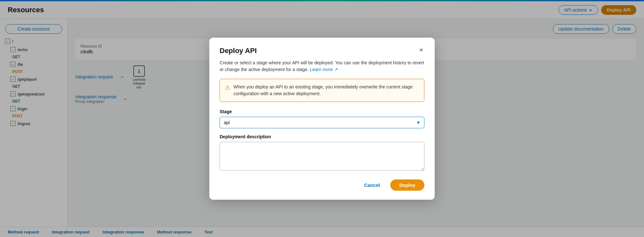 The image size is (644, 237). I want to click on deployment-description-input, so click(322, 156).